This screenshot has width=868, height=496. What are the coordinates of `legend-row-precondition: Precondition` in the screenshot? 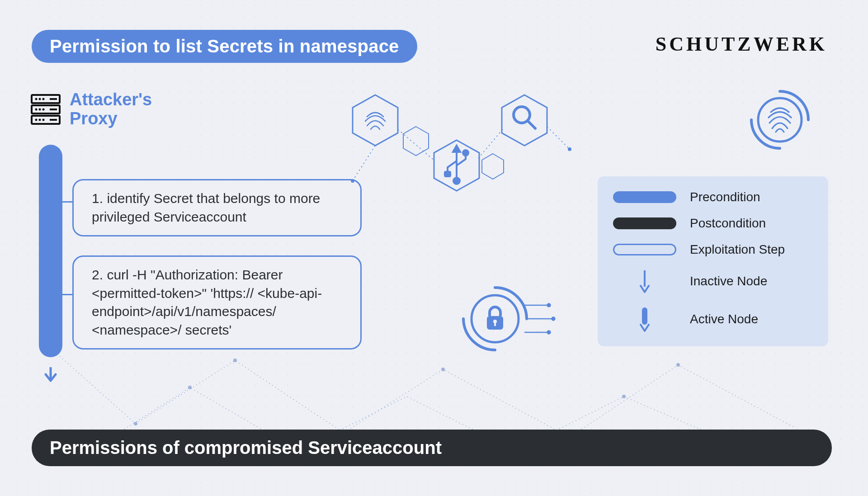 It's located at (713, 197).